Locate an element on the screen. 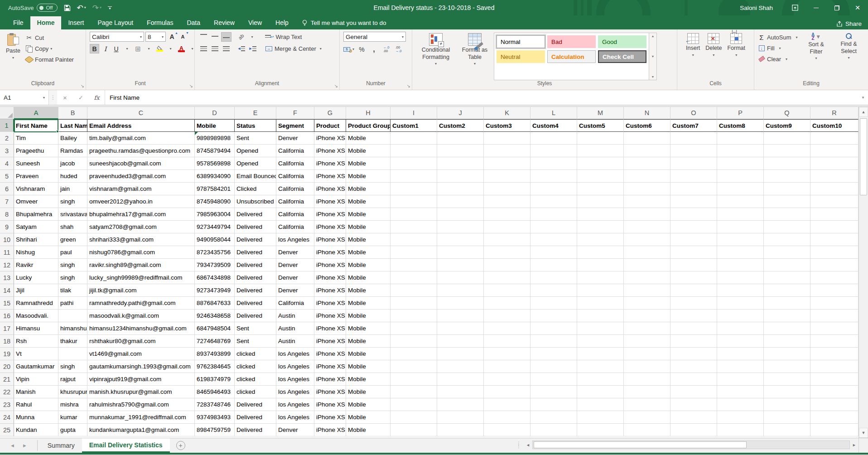 The image size is (868, 455). cell-B25: gupta is located at coordinates (73, 430).